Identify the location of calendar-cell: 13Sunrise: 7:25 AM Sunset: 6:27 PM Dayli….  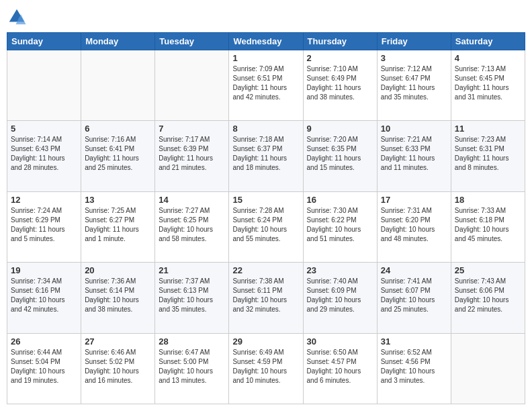
(118, 227).